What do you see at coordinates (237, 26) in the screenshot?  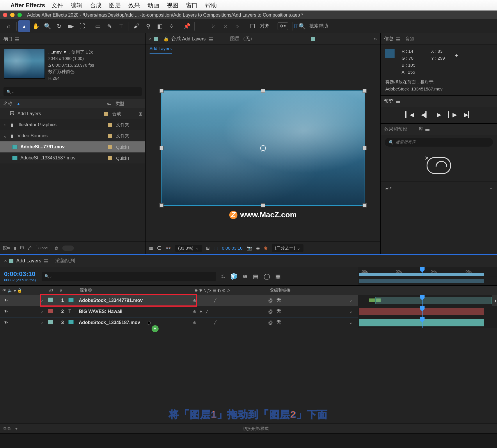 I see `3d-light-icon: ⟐` at bounding box center [237, 26].